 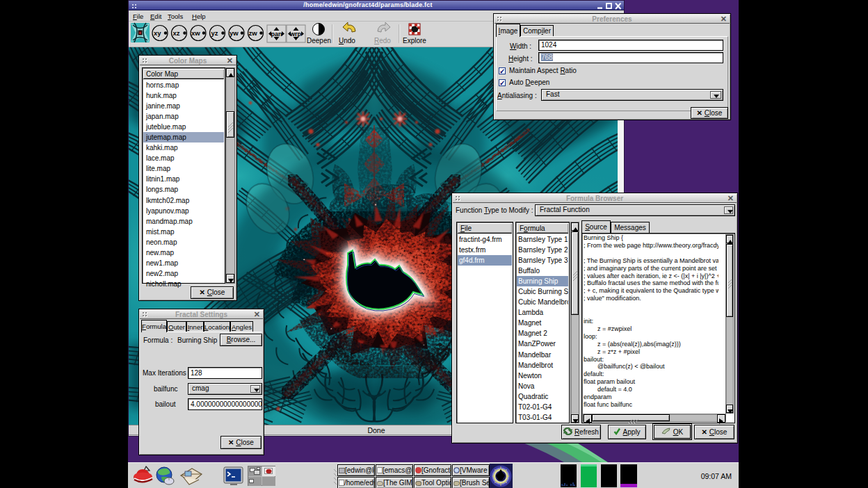 I want to click on svg-text: yz, so click(x=215, y=33).